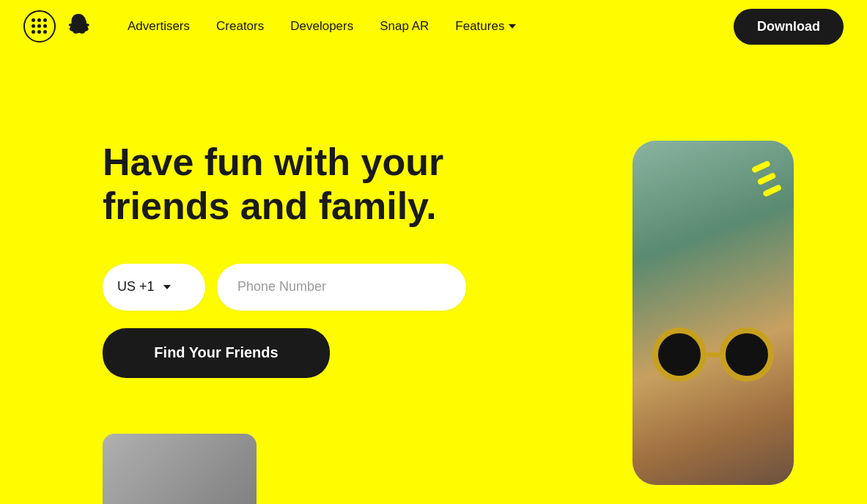 The height and width of the screenshot is (504, 867). What do you see at coordinates (405, 26) in the screenshot?
I see `nav-snap-ar: Snap AR` at bounding box center [405, 26].